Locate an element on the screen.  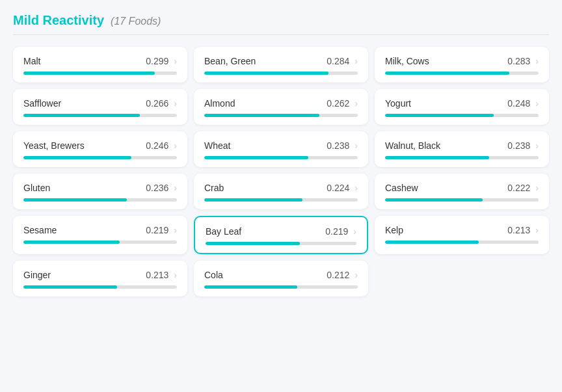
food-name: Crab is located at coordinates (214, 188).